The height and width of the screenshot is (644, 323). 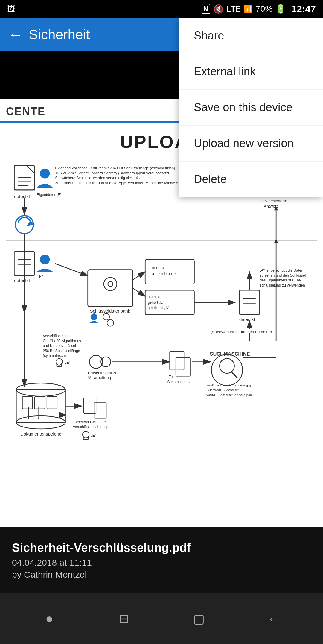 What do you see at coordinates (49, 195) in the screenshot?
I see `svg-text: Eigentümer „E"` at bounding box center [49, 195].